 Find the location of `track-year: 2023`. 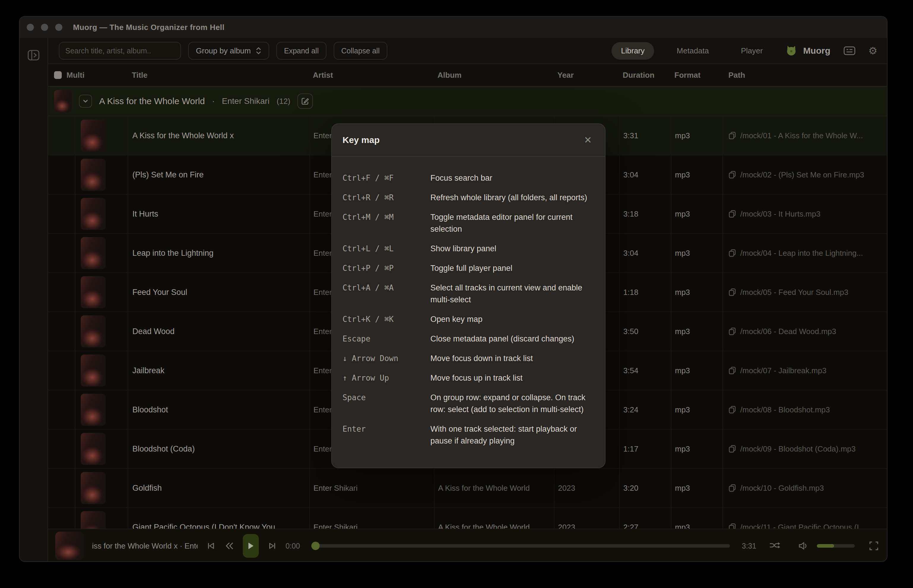

track-year: 2023 is located at coordinates (567, 488).